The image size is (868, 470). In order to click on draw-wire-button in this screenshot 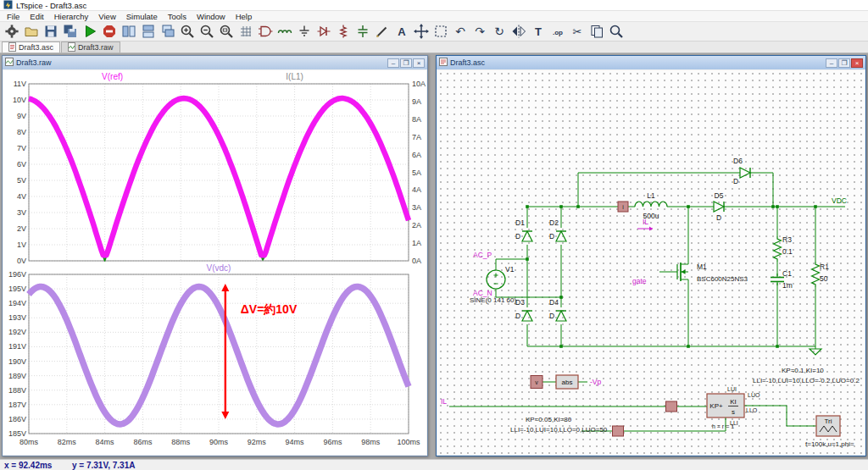, I will do `click(382, 31)`.